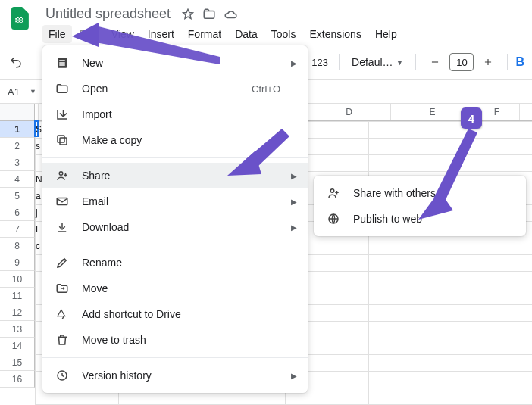 Image resolution: width=532 pixels, height=405 pixels. I want to click on font-select: Defaul… ▼, so click(377, 62).